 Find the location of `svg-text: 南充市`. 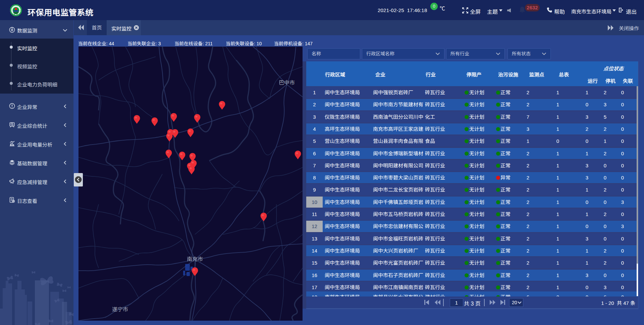

svg-text: 南充市 is located at coordinates (195, 259).